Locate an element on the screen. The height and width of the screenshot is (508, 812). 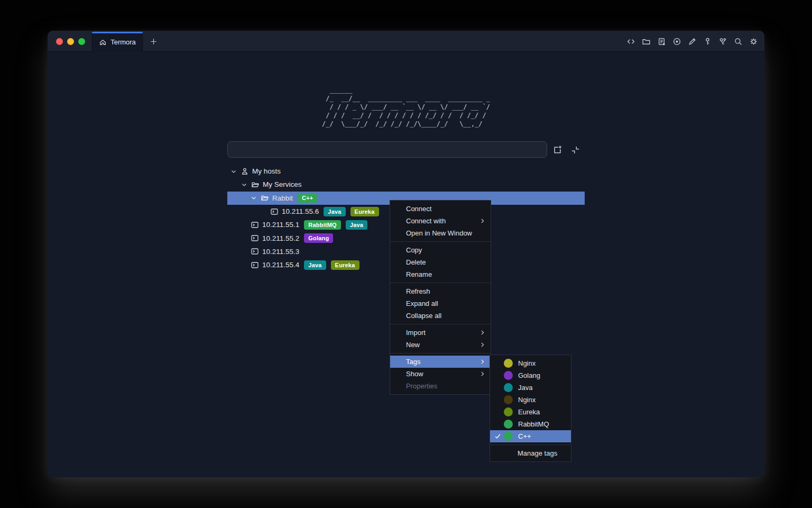
menu-item-open-in-new-window: Open in New Window is located at coordinates (440, 233).